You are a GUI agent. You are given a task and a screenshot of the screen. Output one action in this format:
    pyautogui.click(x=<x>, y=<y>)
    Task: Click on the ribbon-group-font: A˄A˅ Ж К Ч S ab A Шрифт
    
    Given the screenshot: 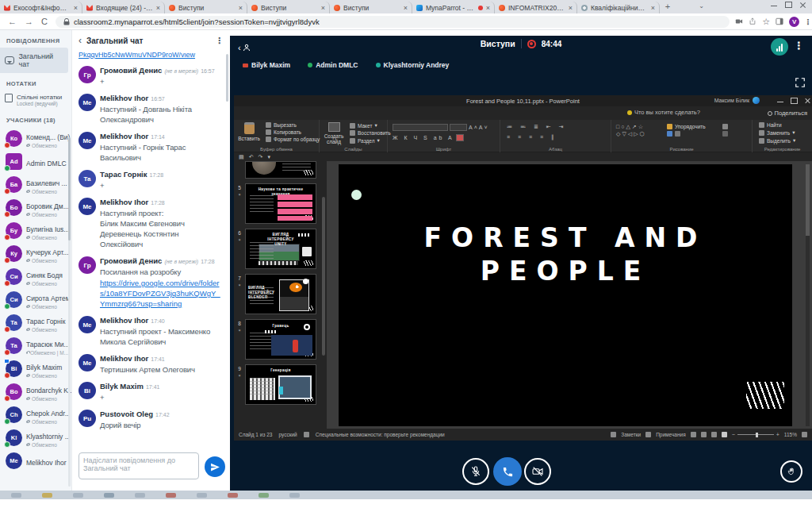 What is the action you would take?
    pyautogui.click(x=444, y=137)
    